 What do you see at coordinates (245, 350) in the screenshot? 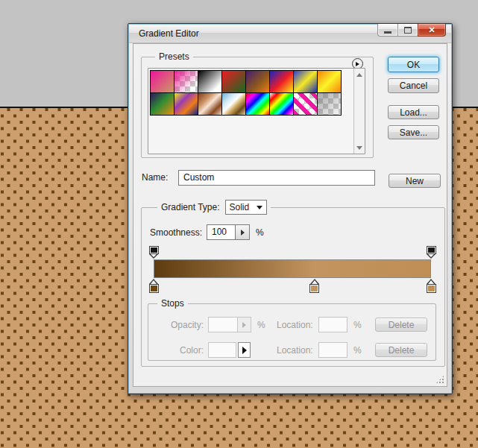
I see `color-picker-arrow-button` at bounding box center [245, 350].